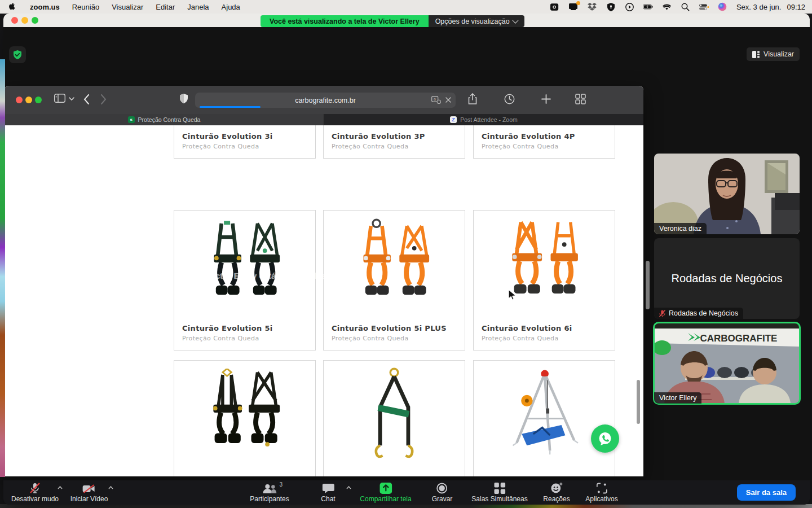  What do you see at coordinates (602, 488) in the screenshot?
I see `apps-icon` at bounding box center [602, 488].